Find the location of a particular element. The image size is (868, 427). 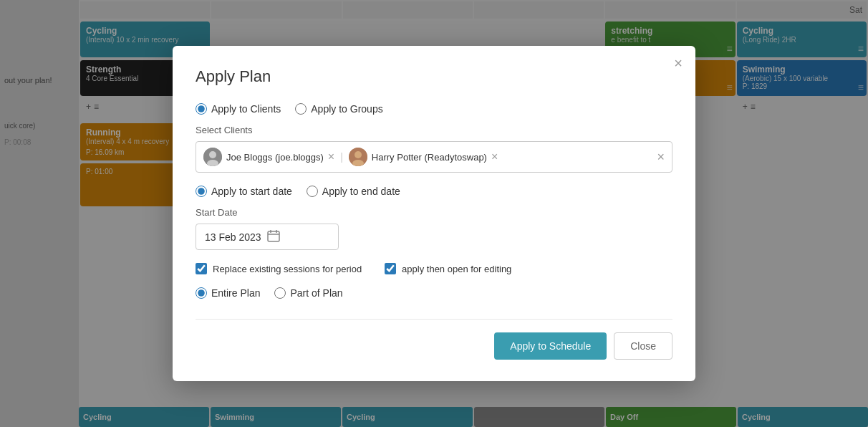

client1-name: Joe Bloggs (joe.bloggs) is located at coordinates (275, 158).